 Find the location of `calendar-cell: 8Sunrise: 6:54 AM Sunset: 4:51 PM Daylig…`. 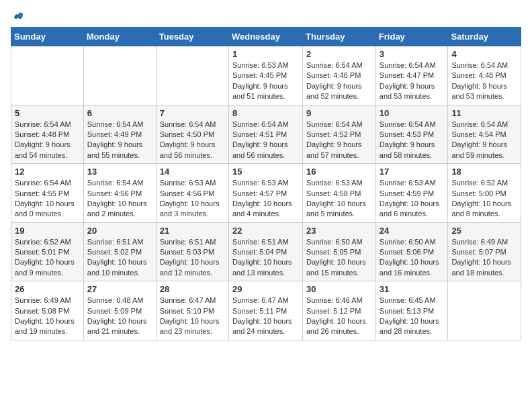

calendar-cell: 8Sunrise: 6:54 AM Sunset: 4:51 PM Daylig… is located at coordinates (265, 134).